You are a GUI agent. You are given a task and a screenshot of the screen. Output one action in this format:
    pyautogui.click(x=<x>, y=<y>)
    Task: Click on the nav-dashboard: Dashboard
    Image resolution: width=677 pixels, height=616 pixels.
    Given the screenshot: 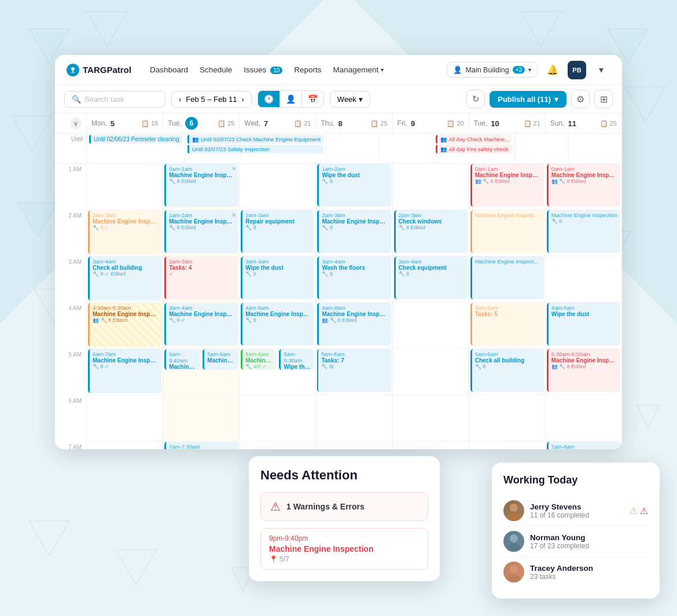 What is the action you would take?
    pyautogui.click(x=169, y=69)
    